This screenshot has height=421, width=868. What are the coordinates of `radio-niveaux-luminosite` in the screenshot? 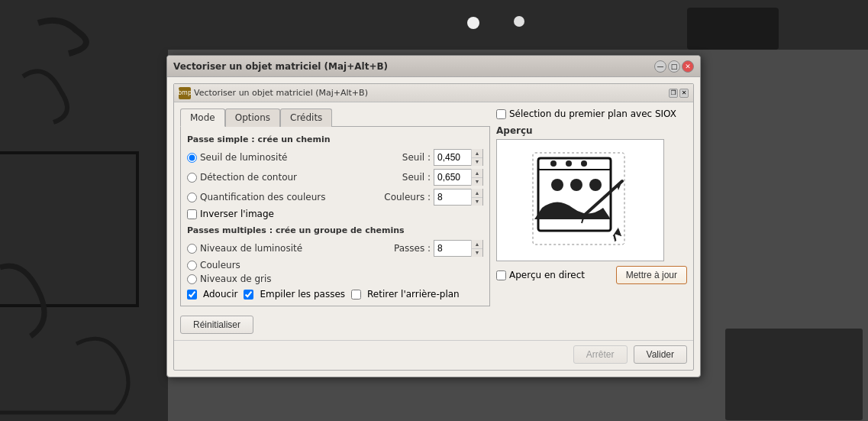 It's located at (192, 249).